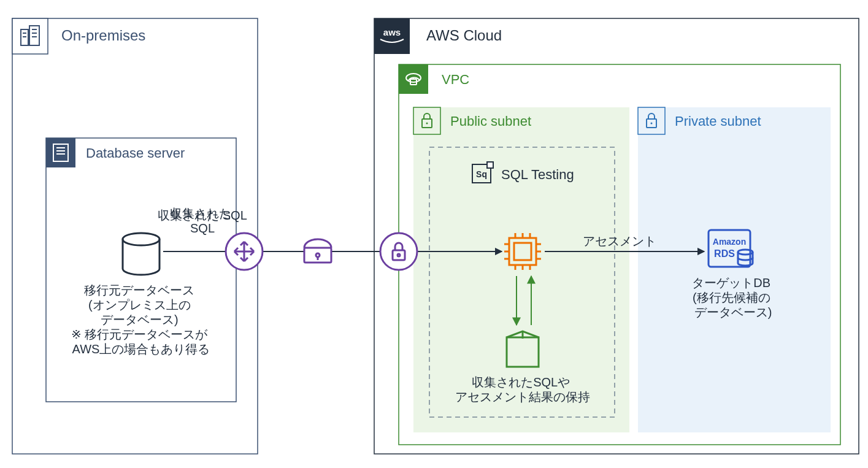 The image size is (868, 468). I want to click on aws-icon: aws, so click(392, 36).